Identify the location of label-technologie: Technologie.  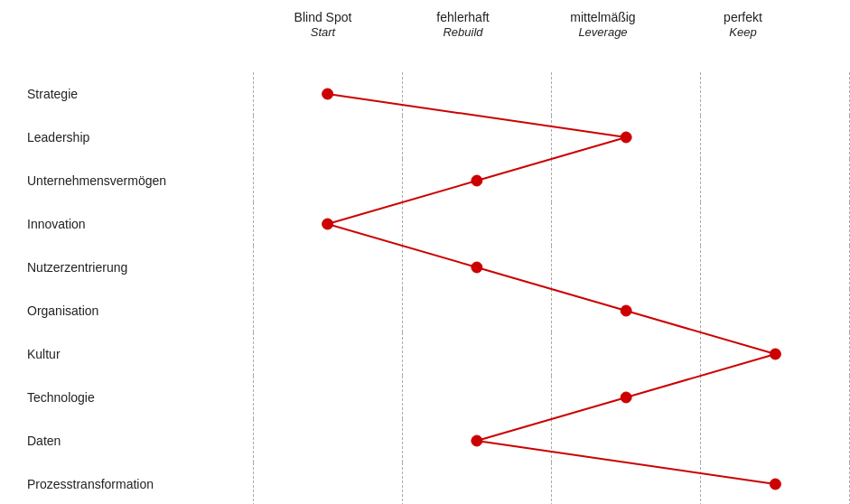
(126, 397).